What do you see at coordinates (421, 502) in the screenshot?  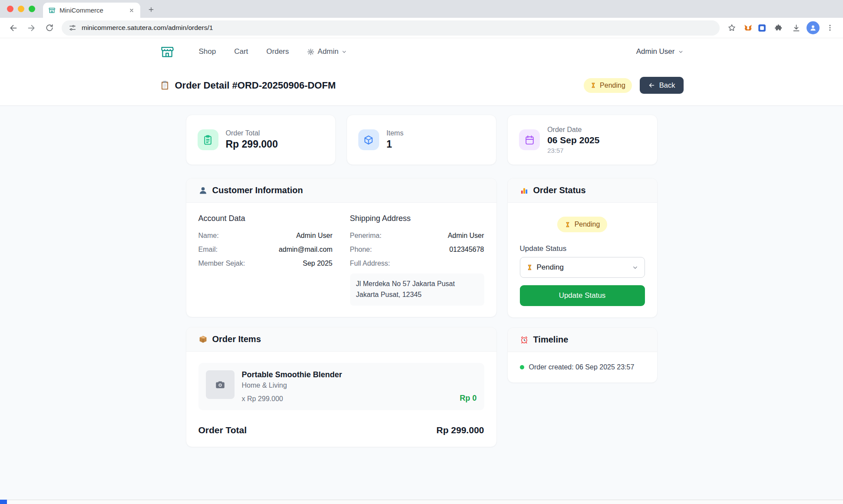 I see `horizontal-scrollbar` at bounding box center [421, 502].